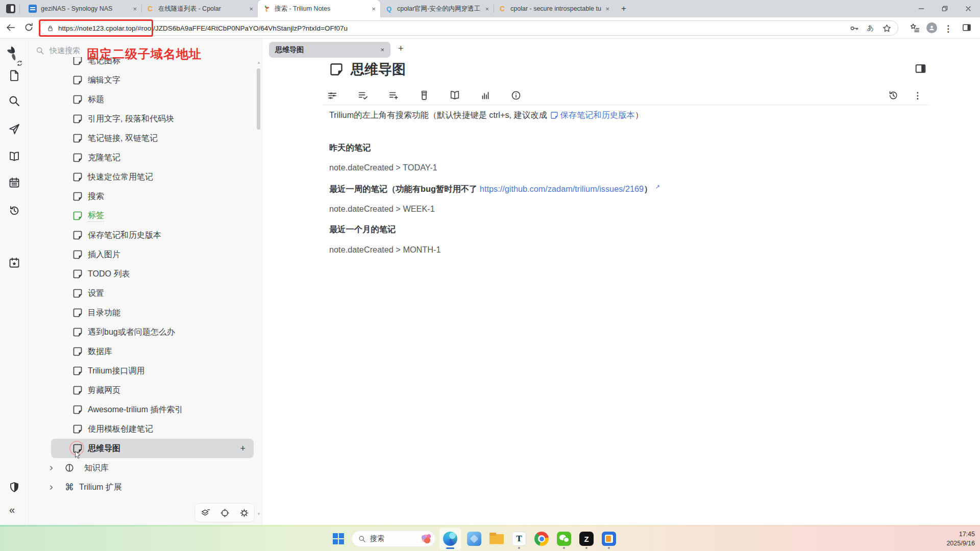 The width and height of the screenshot is (980, 551). I want to click on protected-session-icon, so click(14, 487).